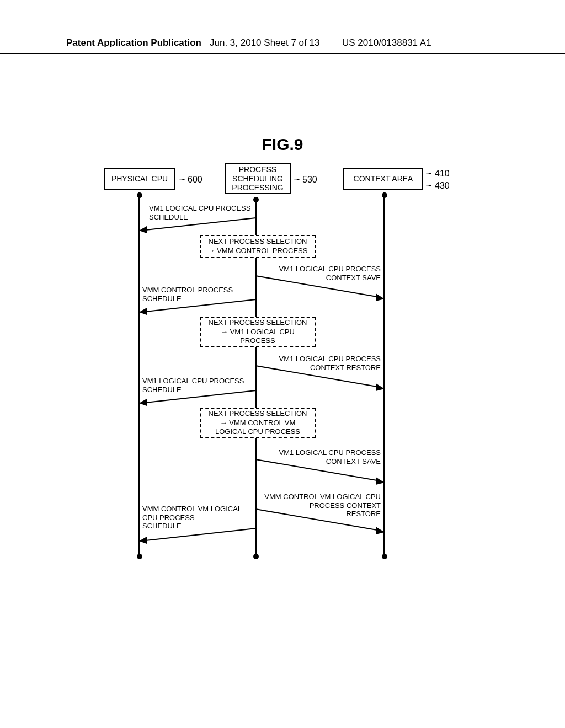 The height and width of the screenshot is (728, 565). What do you see at coordinates (387, 43) in the screenshot?
I see `header-right: US 2010/0138831 A1` at bounding box center [387, 43].